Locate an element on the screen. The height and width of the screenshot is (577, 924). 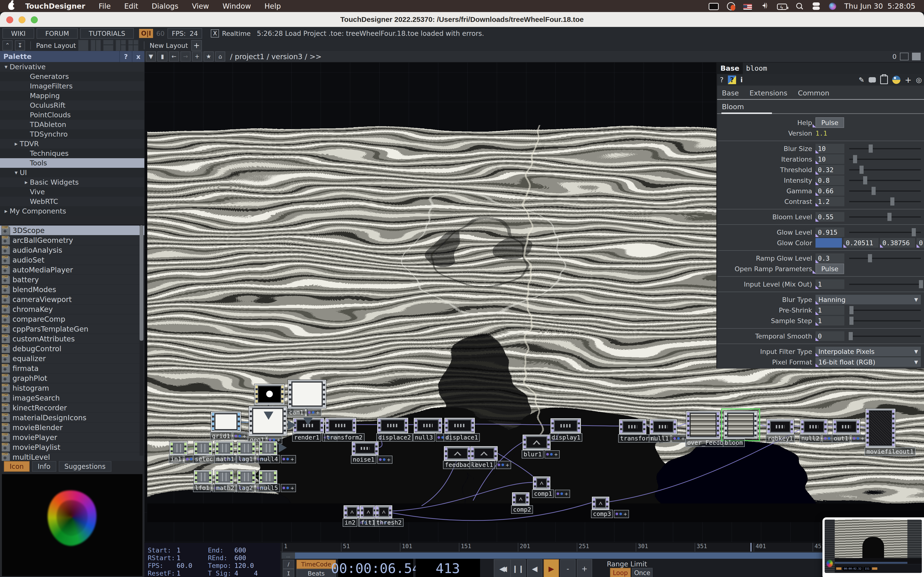
help-icon: ? is located at coordinates (722, 80).